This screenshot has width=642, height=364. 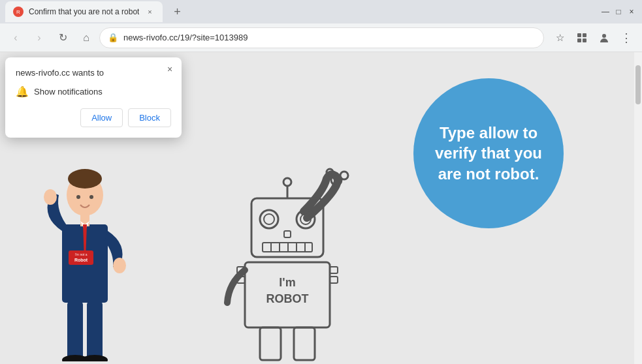 I want to click on scrollbar-thumb, so click(x=638, y=85).